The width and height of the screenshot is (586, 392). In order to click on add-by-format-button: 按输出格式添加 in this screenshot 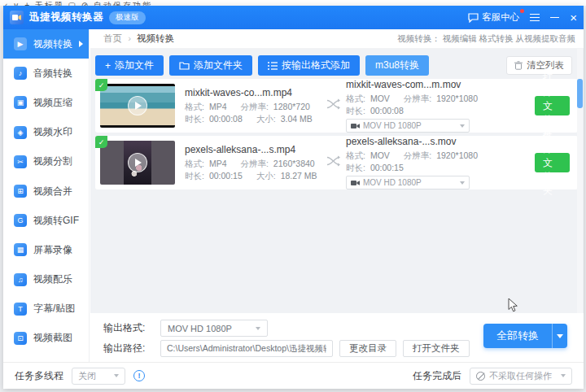, I will do `click(309, 65)`.